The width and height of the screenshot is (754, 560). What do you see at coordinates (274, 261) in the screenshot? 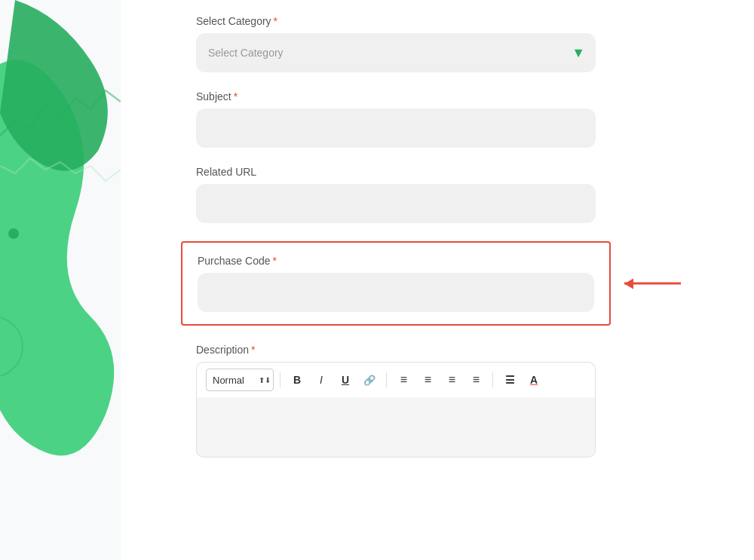
I see `required-star-purchase: *` at bounding box center [274, 261].